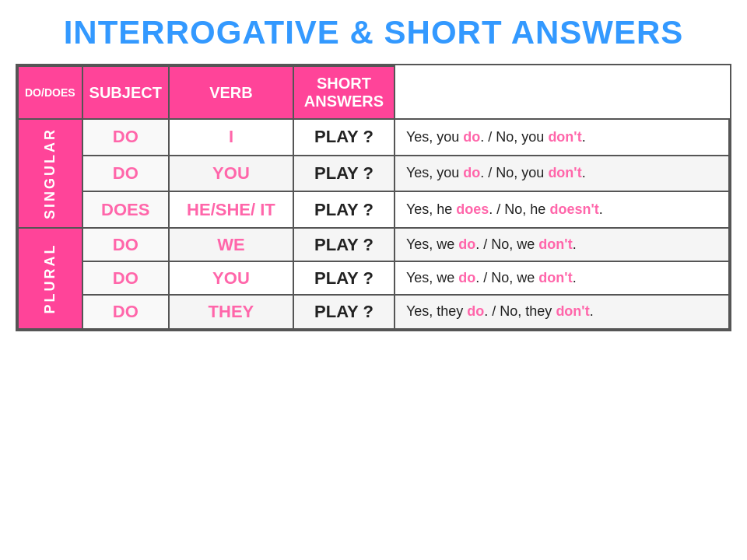  Describe the element at coordinates (562, 311) in the screenshot. I see `cell-short-answers: Yes, they do. / No, they don't.` at that location.